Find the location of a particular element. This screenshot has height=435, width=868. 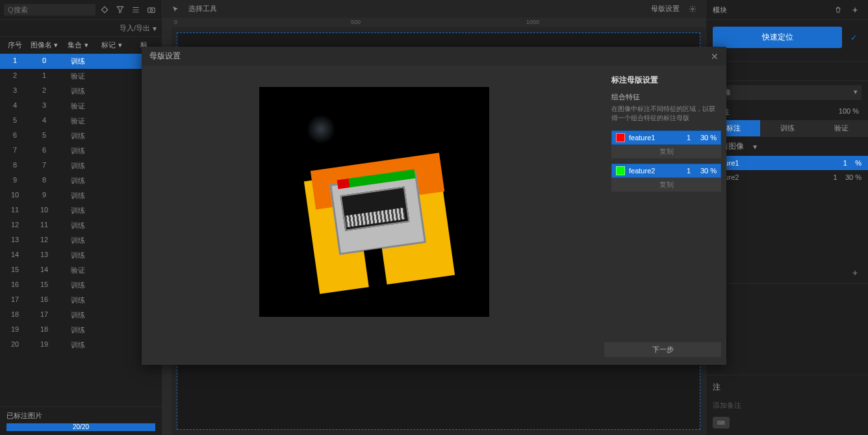

modal-feature-item: feature2130 % is located at coordinates (667, 171).